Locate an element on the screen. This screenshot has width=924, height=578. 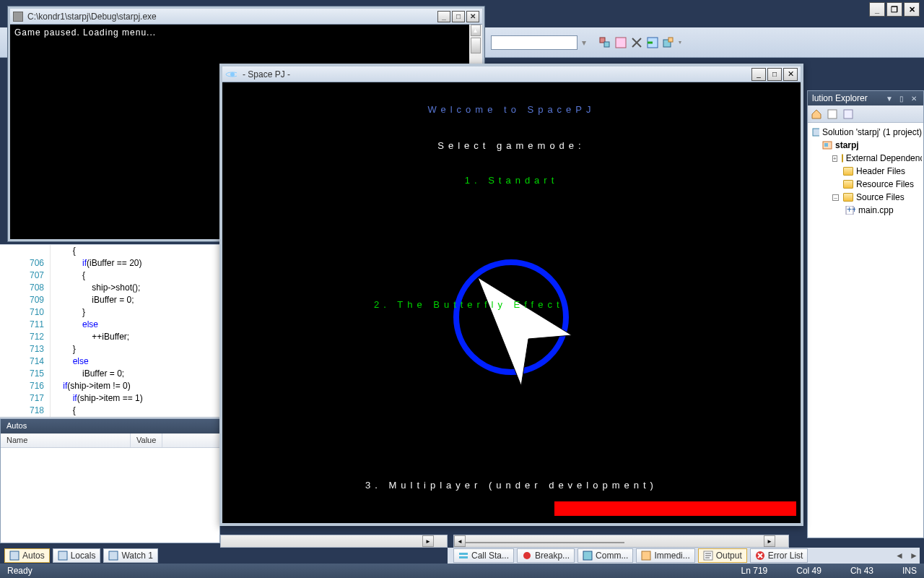
tab-autos: Autos is located at coordinates (27, 556).